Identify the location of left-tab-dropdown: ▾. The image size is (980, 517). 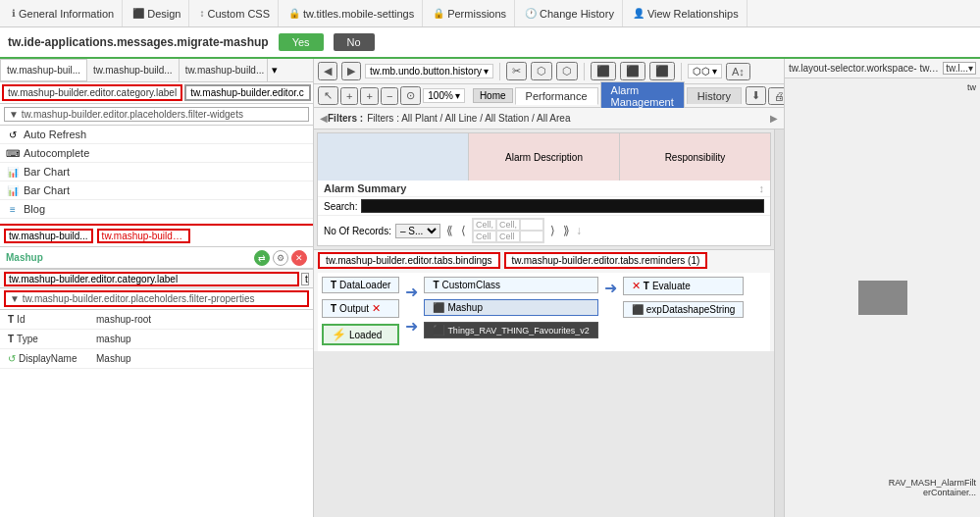
(275, 71).